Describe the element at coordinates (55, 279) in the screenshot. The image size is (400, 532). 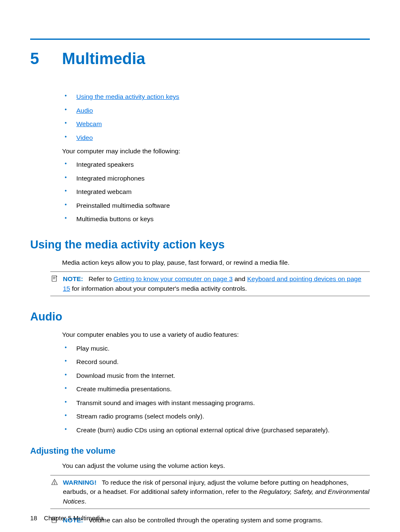
I see `note-icon` at that location.